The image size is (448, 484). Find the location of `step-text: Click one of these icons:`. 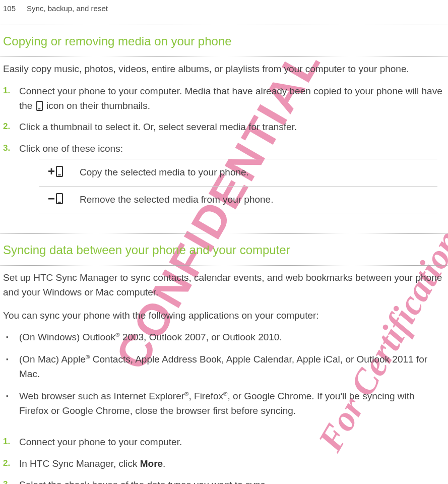

step-text: Click one of these icons: is located at coordinates (71, 148).